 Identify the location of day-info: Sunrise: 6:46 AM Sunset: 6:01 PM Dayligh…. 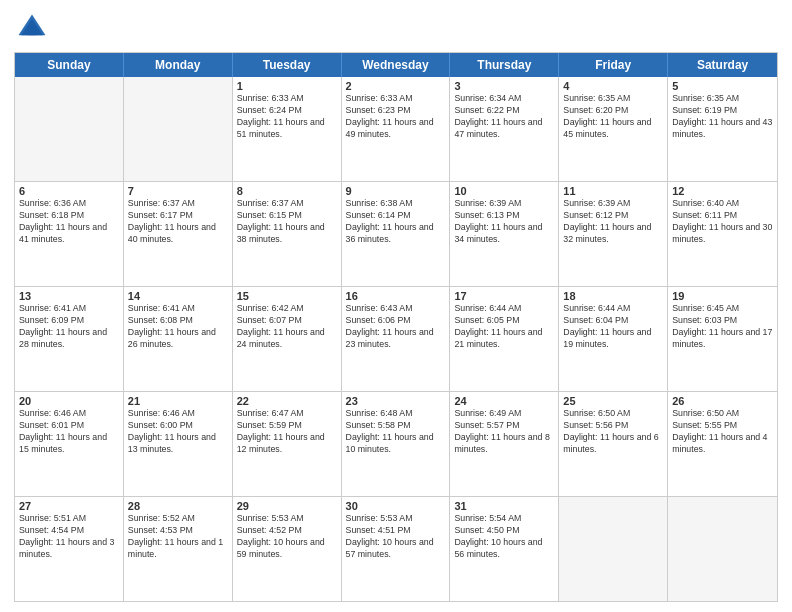
(69, 432).